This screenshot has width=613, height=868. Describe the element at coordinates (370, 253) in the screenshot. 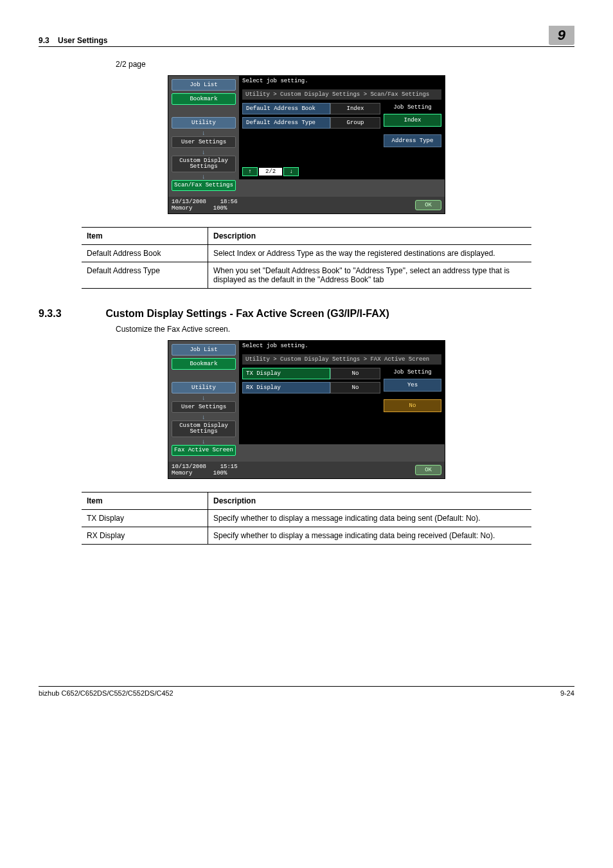

I see `cell-desc: Select Index or Address Type as the way …` at that location.